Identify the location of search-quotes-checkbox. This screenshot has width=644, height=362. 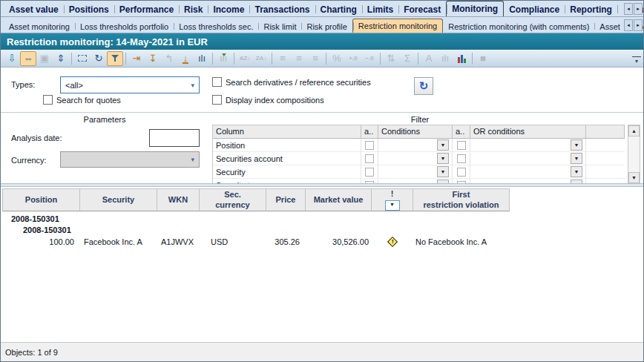
(47, 99).